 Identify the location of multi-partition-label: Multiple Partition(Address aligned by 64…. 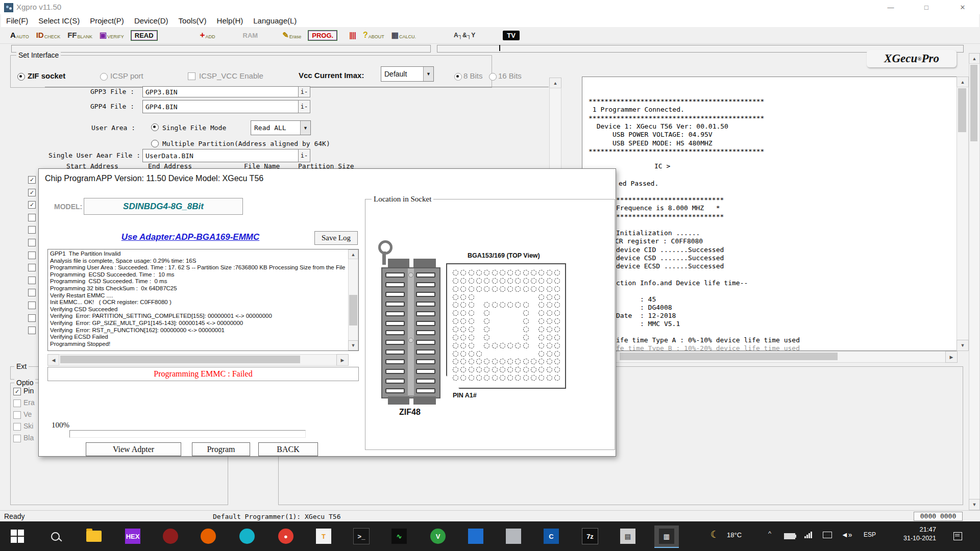
(246, 144).